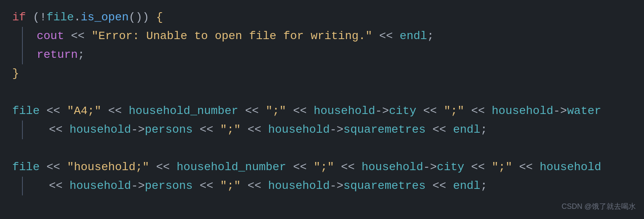 This screenshot has width=644, height=219. Describe the element at coordinates (232, 37) in the screenshot. I see `str-error: "Error: Unable to open file for writing.…` at that location.